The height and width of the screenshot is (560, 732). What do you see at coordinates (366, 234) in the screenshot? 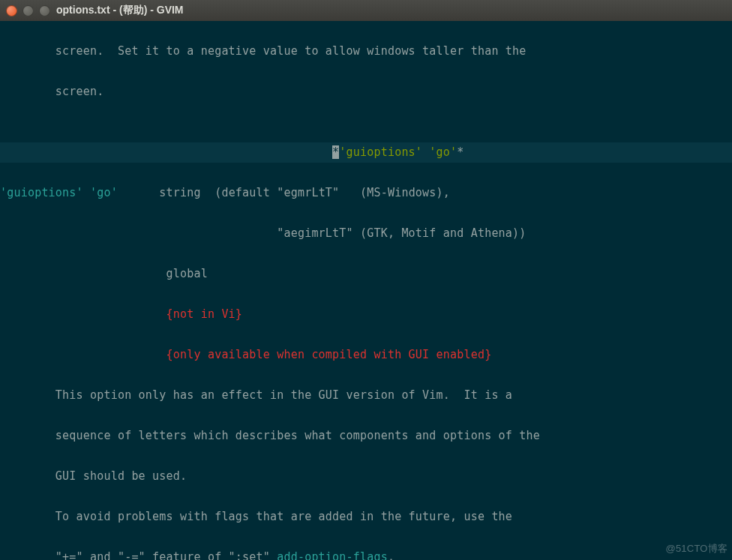
I see `help-line: "aegimrLtT" (GTK, Motif and Athena))` at bounding box center [366, 234].